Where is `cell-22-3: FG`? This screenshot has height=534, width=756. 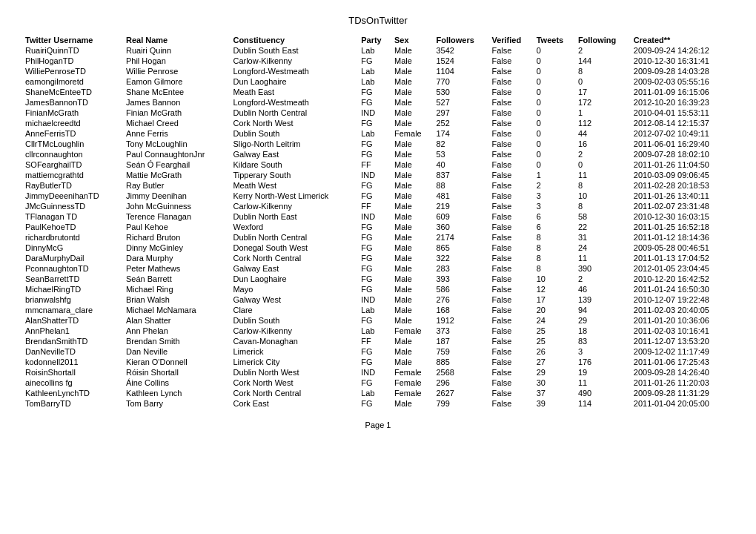 cell-22-3: FG is located at coordinates (375, 279).